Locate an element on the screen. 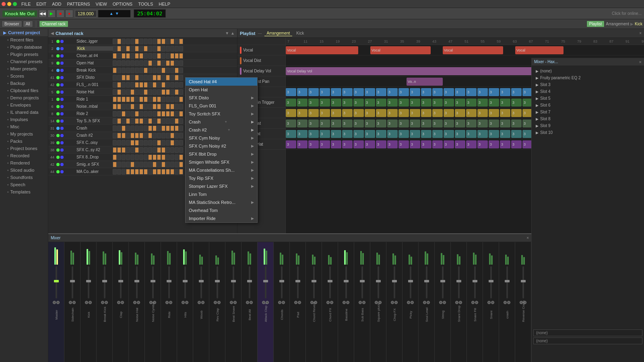  play-button: ▶ is located at coordinates (52, 14).